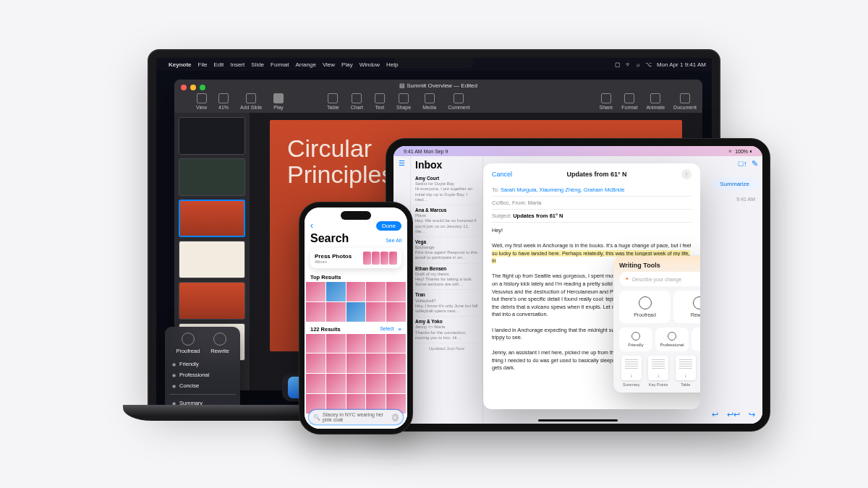 The width and height of the screenshot is (868, 488). I want to click on menu-arrange: Arrange, so click(305, 65).